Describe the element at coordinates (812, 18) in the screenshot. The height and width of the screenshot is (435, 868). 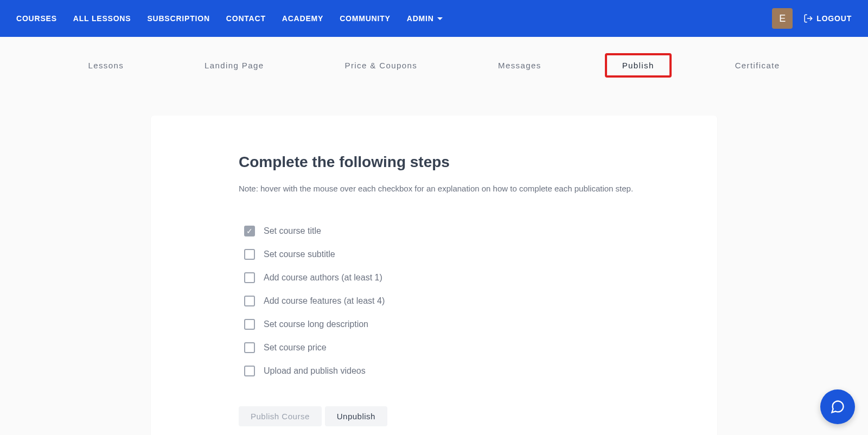
I see `nav-right: E LOGOUT` at that location.